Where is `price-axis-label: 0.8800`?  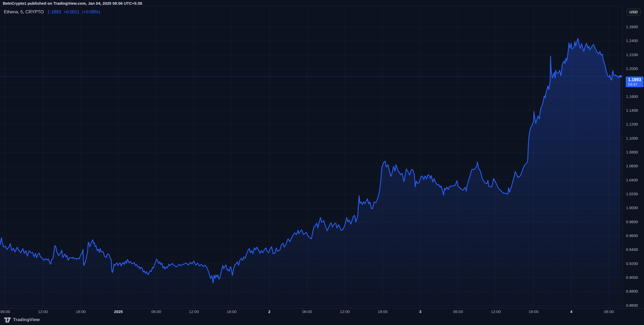
price-axis-label: 0.8800 is located at coordinates (632, 291).